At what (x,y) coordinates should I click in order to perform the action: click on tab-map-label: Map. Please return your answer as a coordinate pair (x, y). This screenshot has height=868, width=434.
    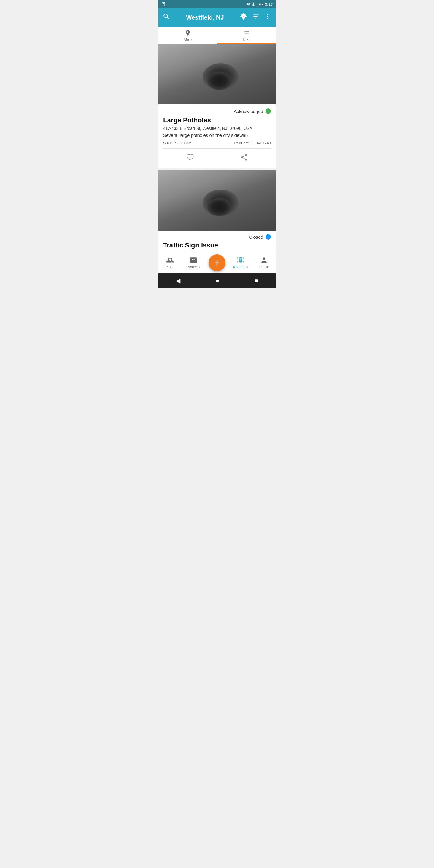
    Looking at the image, I should click on (188, 39).